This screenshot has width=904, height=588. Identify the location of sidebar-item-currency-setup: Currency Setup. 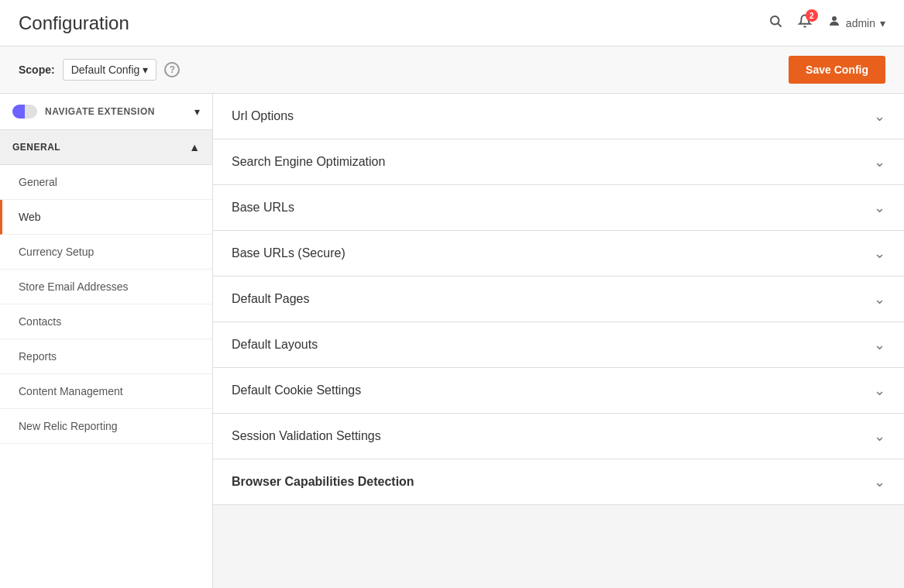
(106, 253).